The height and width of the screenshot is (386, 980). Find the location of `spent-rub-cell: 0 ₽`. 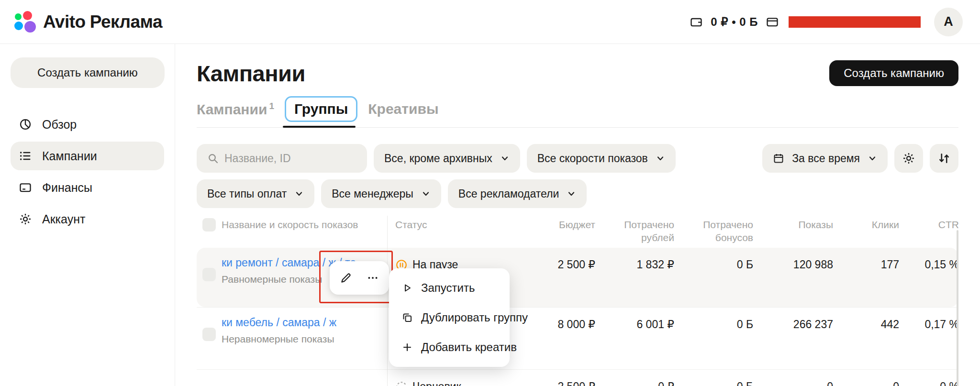

spent-rub-cell: 0 ₽ is located at coordinates (635, 378).